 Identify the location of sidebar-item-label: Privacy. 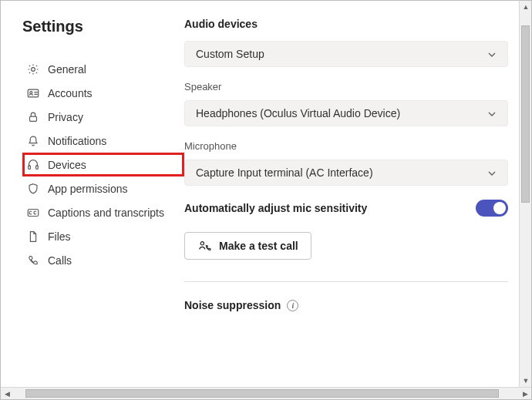
(66, 117).